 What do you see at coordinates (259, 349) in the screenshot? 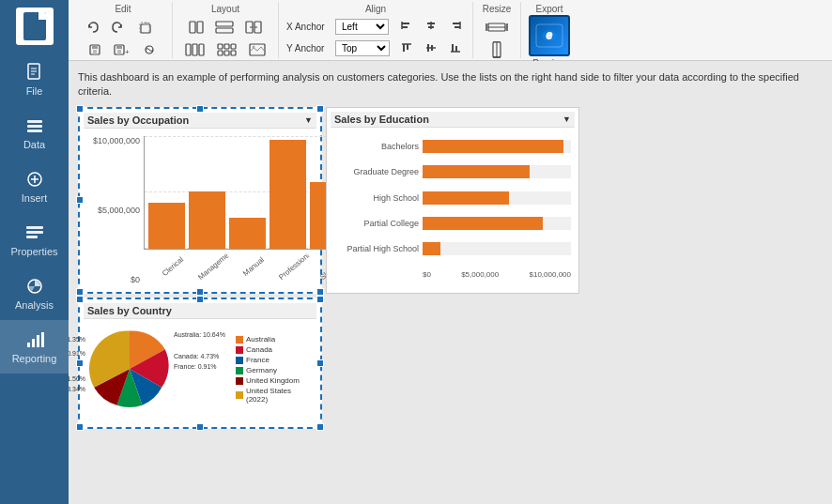
I see `legend-label-canada: Canada` at bounding box center [259, 349].